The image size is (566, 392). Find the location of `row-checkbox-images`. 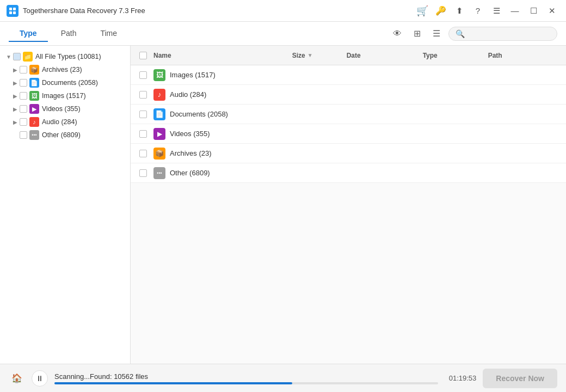

row-checkbox-images is located at coordinates (143, 75).